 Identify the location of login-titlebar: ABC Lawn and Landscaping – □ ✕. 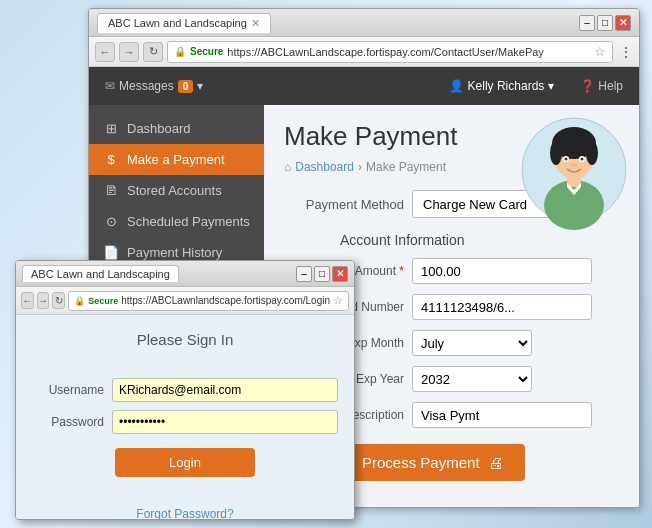
(185, 274).